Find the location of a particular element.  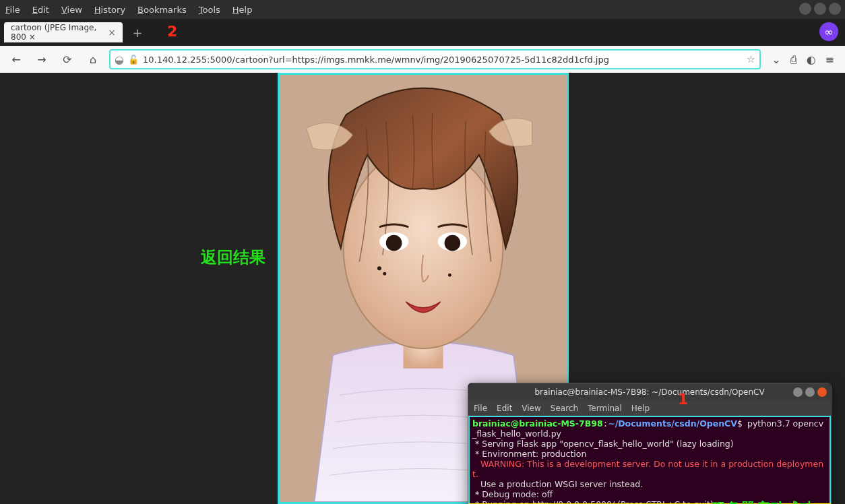

terminal-menubar: File Edit View Search Terminal Help is located at coordinates (650, 408).